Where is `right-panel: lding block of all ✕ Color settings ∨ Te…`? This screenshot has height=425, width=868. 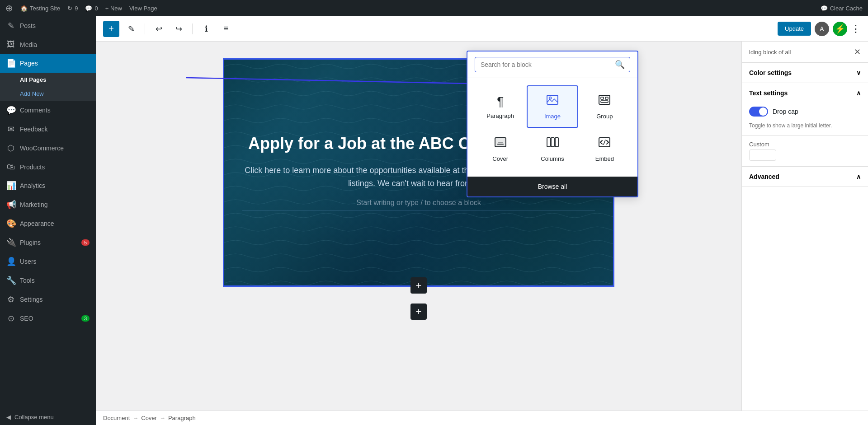 right-panel: lding block of all ✕ Color settings ∨ Te… is located at coordinates (805, 226).